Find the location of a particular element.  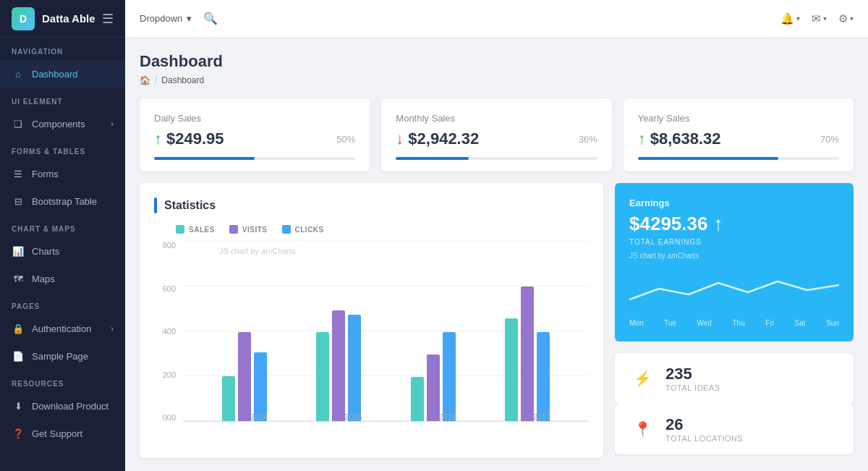

sidebar-item-label: Dashboard is located at coordinates (55, 74).